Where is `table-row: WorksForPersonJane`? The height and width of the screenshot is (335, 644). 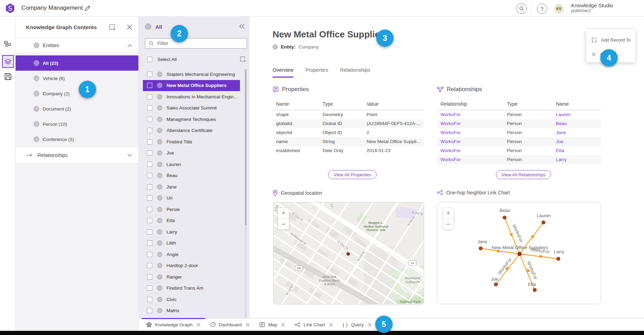
table-row: WorksForPersonJane is located at coordinates (519, 133).